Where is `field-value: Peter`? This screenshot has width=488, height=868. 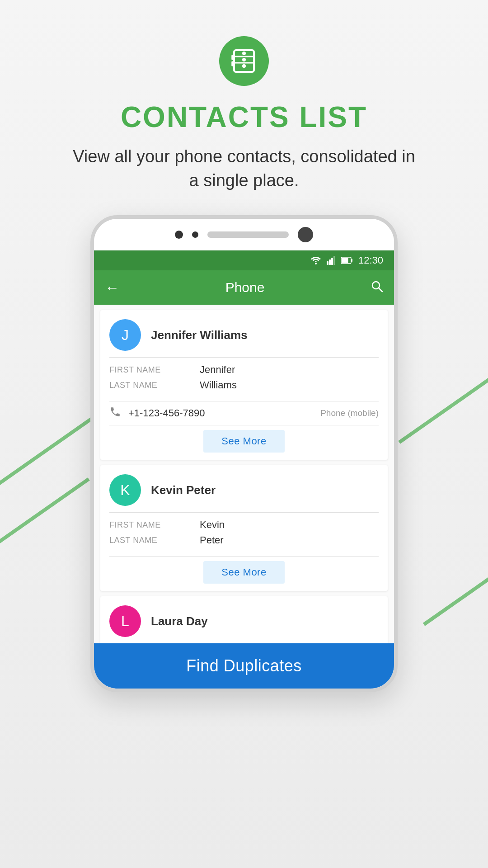
field-value: Peter is located at coordinates (211, 540).